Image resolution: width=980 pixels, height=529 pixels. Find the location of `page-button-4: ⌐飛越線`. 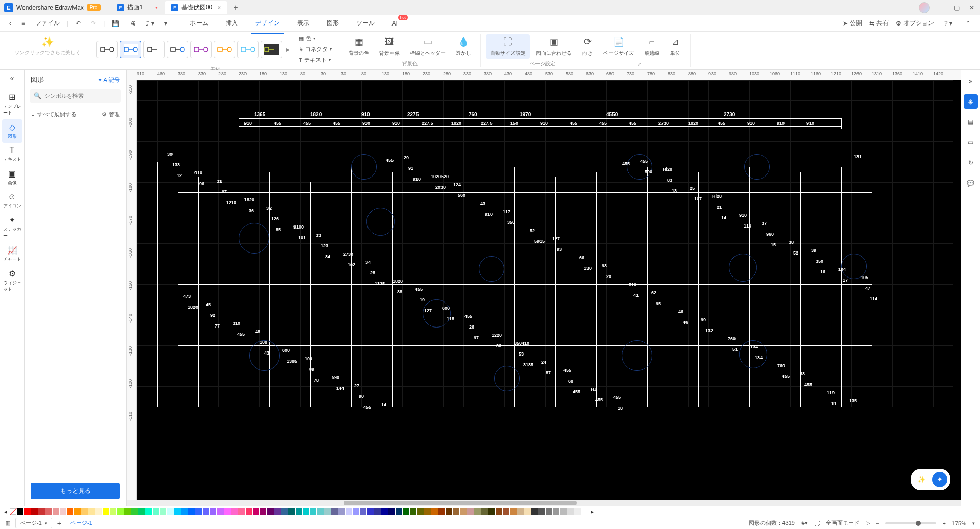

page-button-4: ⌐飛越線 is located at coordinates (652, 46).